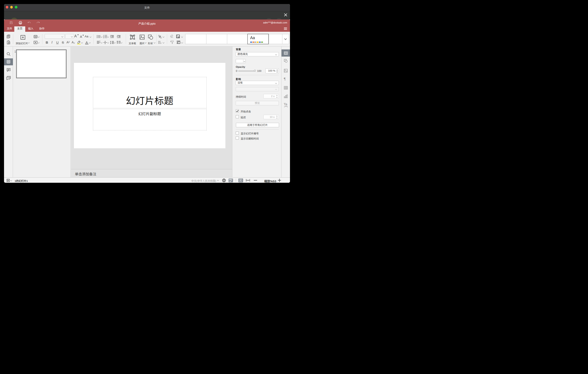 This screenshot has width=588, height=374. What do you see at coordinates (104, 38) in the screenshot?
I see `svg-text: 3` at bounding box center [104, 38].